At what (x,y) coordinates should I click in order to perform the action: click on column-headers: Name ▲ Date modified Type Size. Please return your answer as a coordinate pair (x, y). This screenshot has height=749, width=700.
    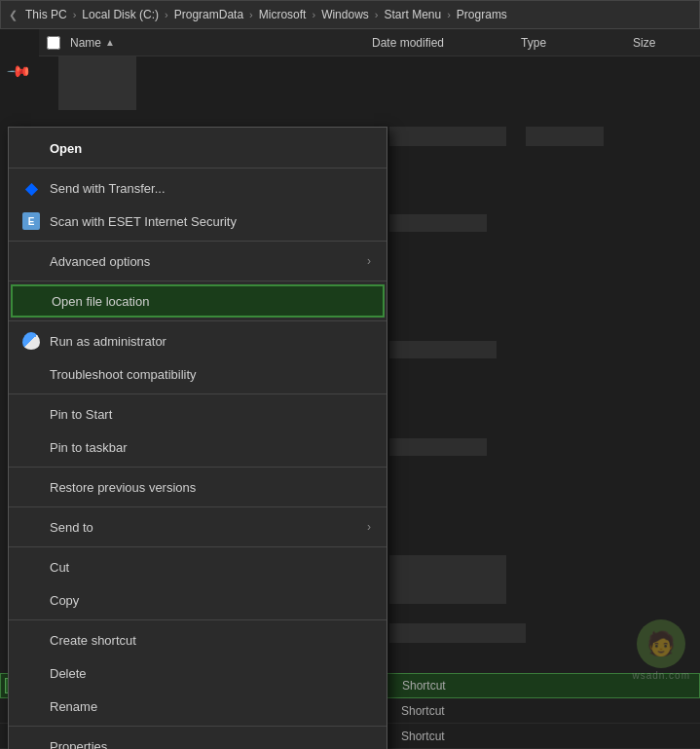
    Looking at the image, I should click on (370, 43).